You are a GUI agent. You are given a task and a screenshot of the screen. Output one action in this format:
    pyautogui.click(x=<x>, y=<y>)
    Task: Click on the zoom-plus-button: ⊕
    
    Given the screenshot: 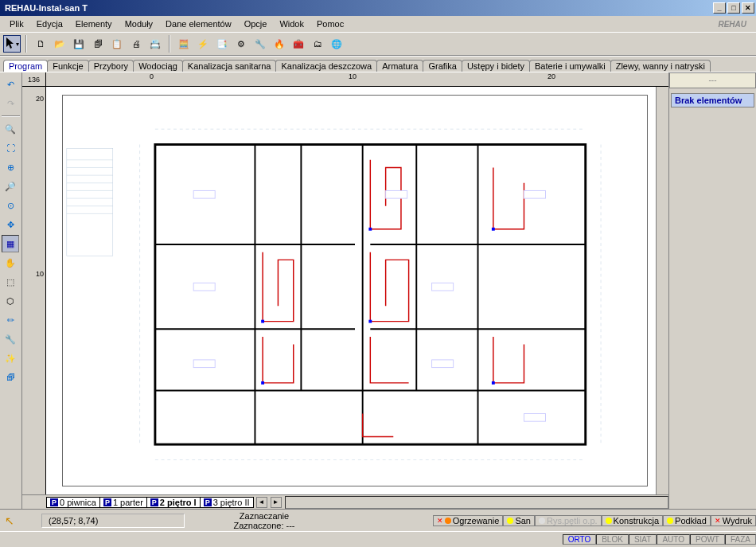 What is the action you would take?
    pyautogui.click(x=10, y=167)
    